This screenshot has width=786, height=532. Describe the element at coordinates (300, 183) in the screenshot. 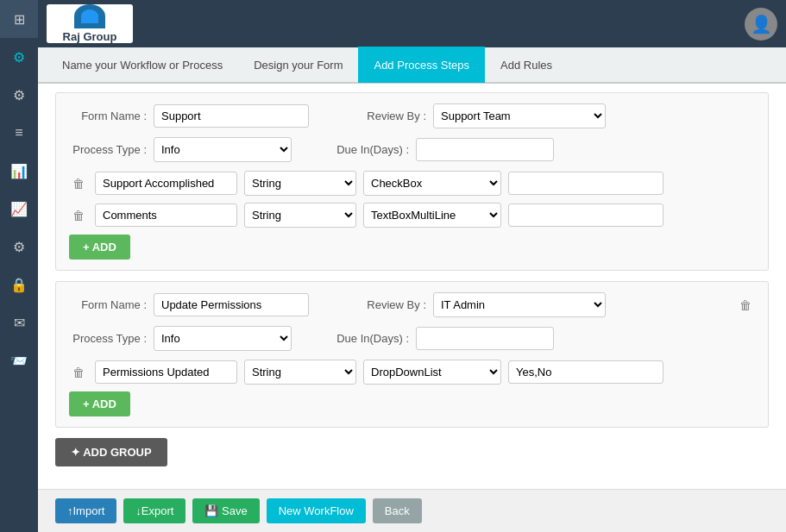

I see `section1-field1-type-select: String Integer Boolean` at that location.